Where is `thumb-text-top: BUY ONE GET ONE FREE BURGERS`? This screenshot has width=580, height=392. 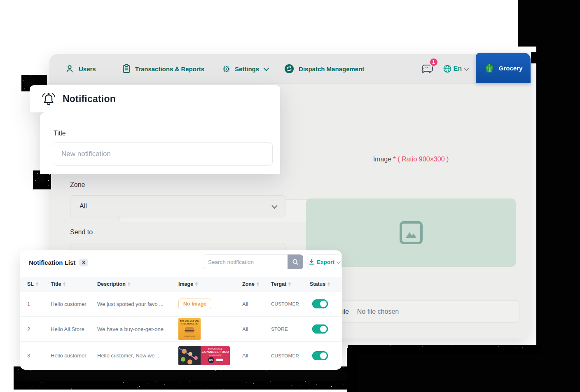 thumb-text-top: BUY ONE GET ONE FREE BURGERS is located at coordinates (189, 322).